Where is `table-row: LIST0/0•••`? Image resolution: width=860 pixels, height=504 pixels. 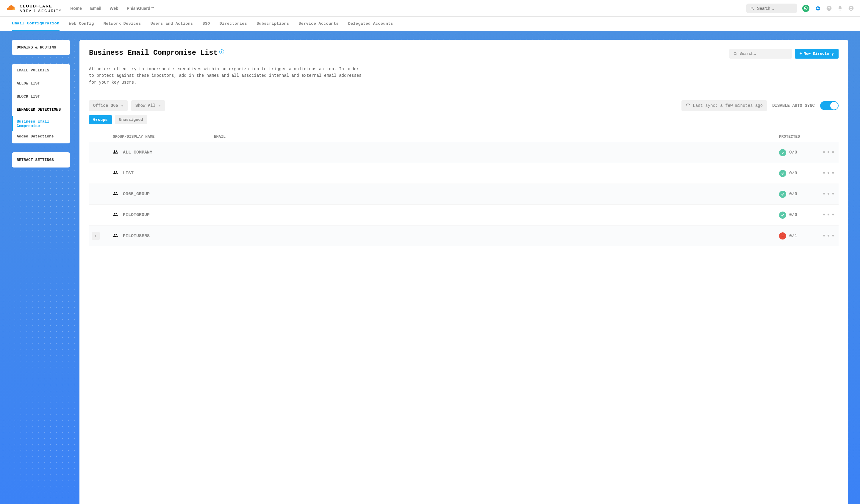
table-row: LIST0/0••• is located at coordinates (464, 173).